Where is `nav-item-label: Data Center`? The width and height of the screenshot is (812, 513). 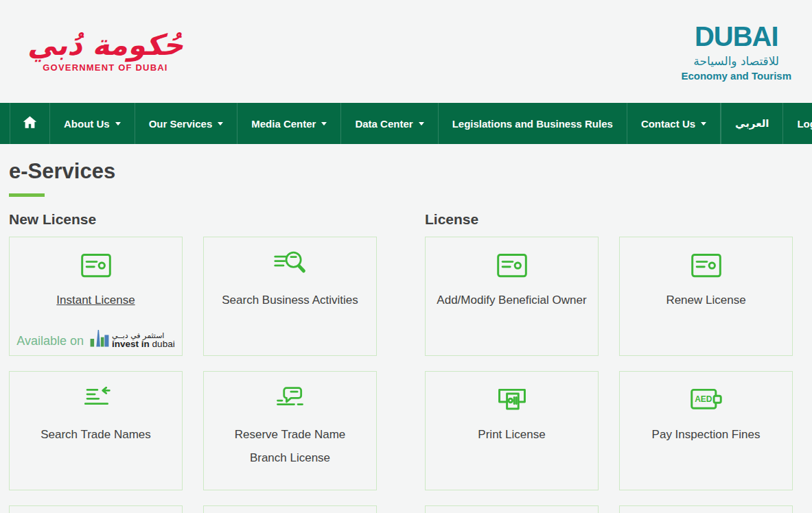
nav-item-label: Data Center is located at coordinates (384, 123).